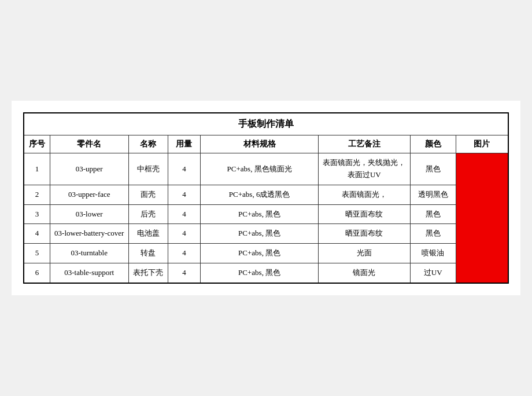 The height and width of the screenshot is (396, 532). I want to click on cell-process: 表面镜面光，, so click(364, 195).